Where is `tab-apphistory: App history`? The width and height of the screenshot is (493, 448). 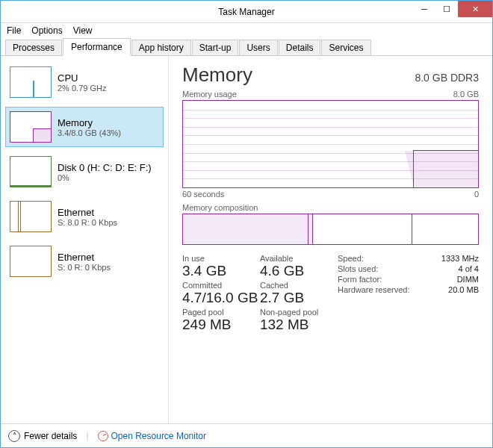 tab-apphistory: App history is located at coordinates (161, 48).